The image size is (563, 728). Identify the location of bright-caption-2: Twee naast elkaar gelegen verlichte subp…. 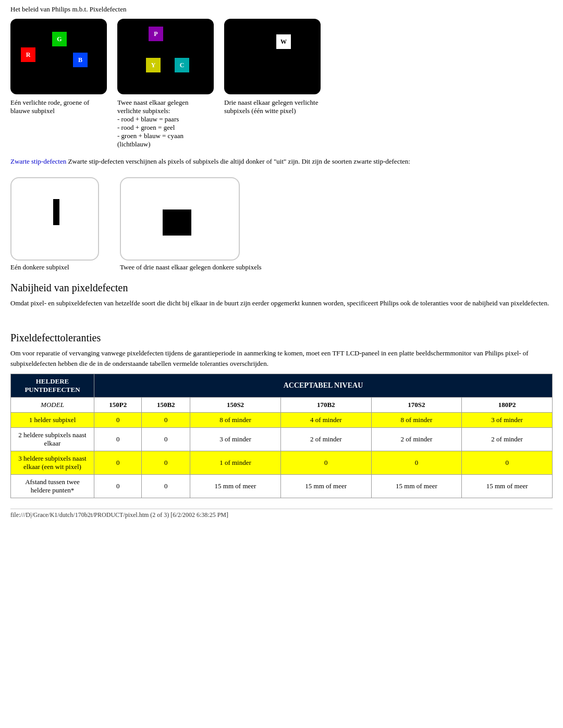
(166, 124).